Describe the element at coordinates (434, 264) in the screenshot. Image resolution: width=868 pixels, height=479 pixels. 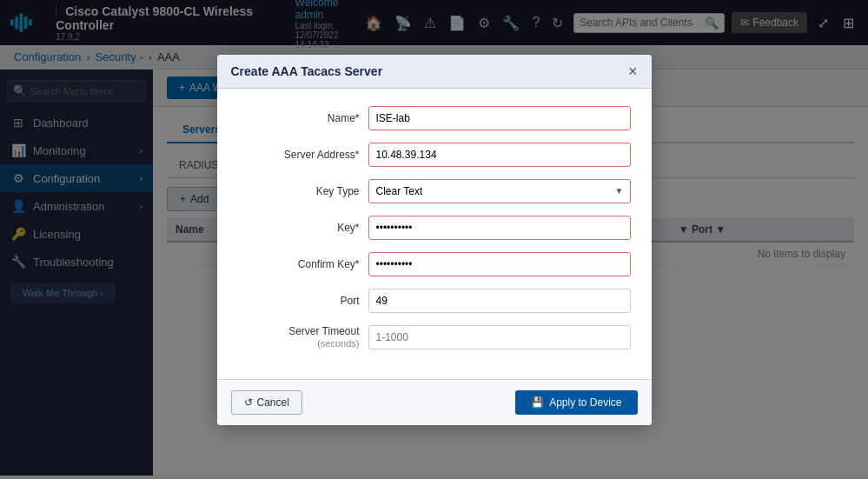
I see `form-row-confirm-key: Confirm Key*` at that location.